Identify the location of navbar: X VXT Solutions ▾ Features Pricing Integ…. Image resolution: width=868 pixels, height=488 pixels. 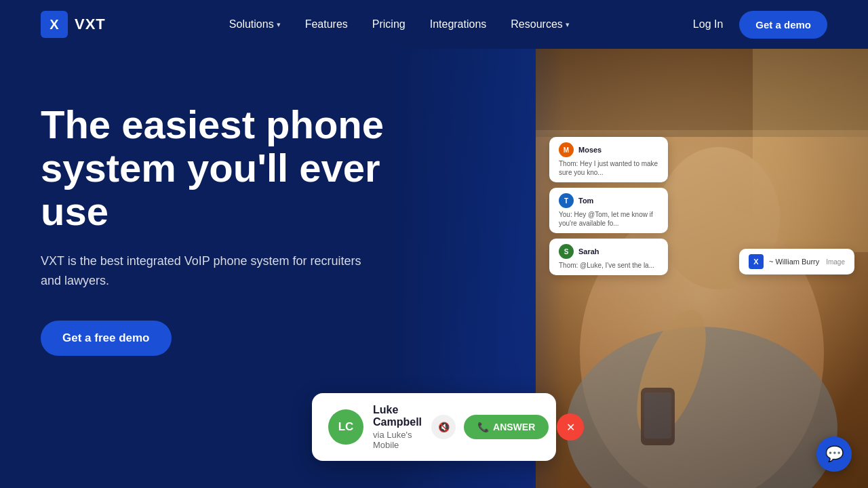
(434, 24).